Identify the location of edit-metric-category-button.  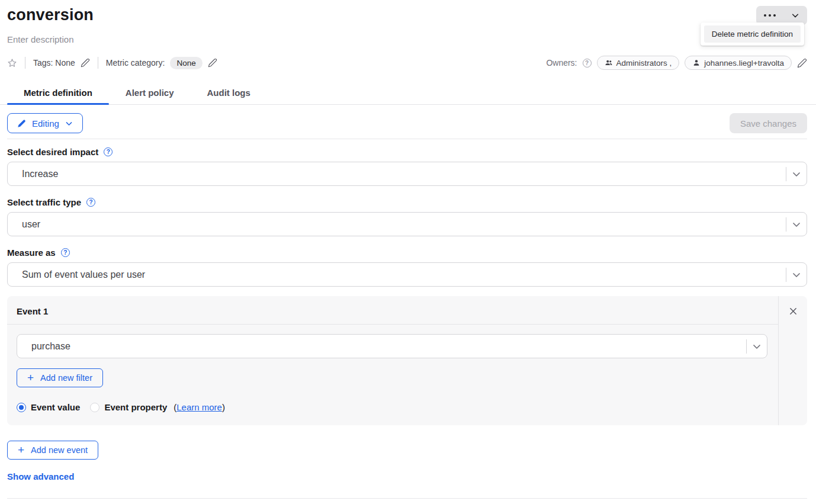
(213, 63).